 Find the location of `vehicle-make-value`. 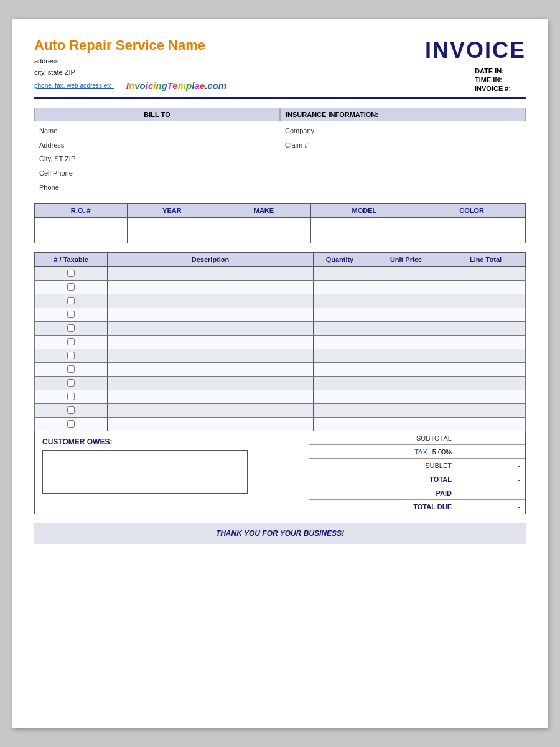

vehicle-make-value is located at coordinates (264, 230).